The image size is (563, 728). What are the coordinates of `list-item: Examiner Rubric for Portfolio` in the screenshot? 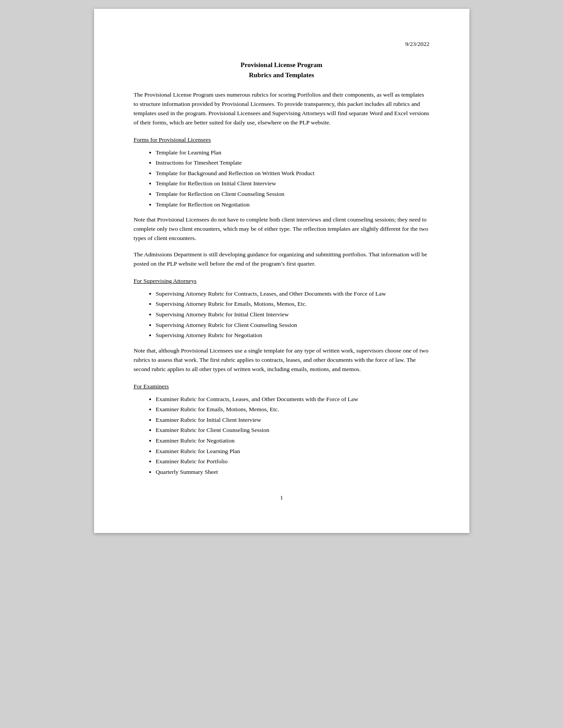 It's located at (293, 462).